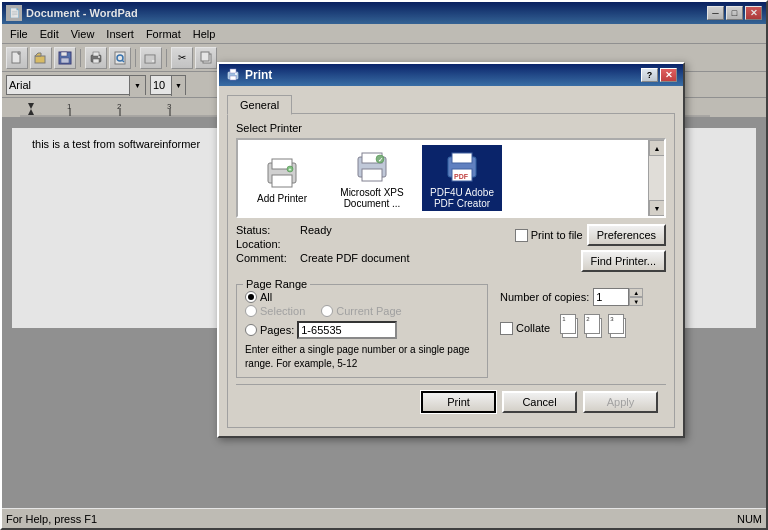  What do you see at coordinates (657, 208) in the screenshot?
I see `scroll-down-button: ▼` at bounding box center [657, 208].